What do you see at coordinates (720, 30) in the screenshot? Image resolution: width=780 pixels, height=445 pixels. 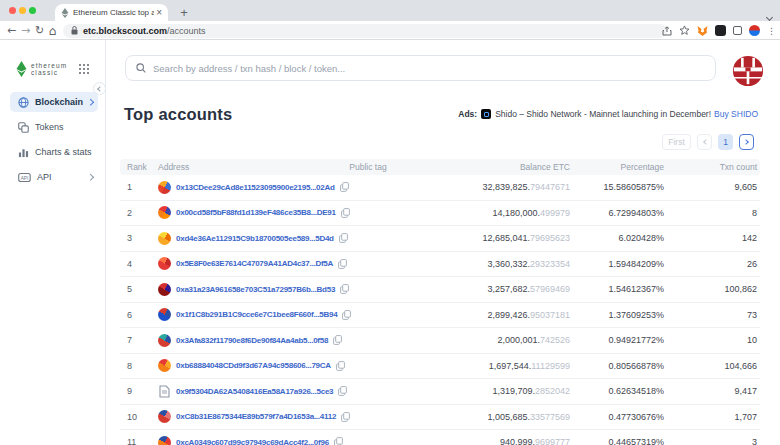 I see `extension-icon` at bounding box center [720, 30].